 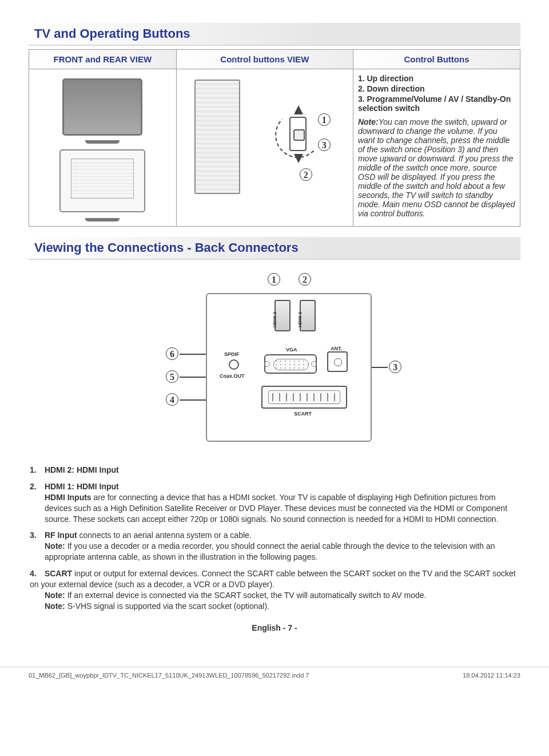 I want to click on desc-4-note-label: Note:, so click(x=55, y=595).